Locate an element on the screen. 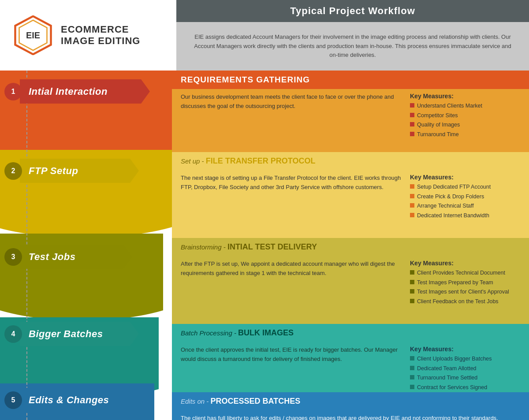  panel-4-prefix: Batch Processing - is located at coordinates (209, 333).